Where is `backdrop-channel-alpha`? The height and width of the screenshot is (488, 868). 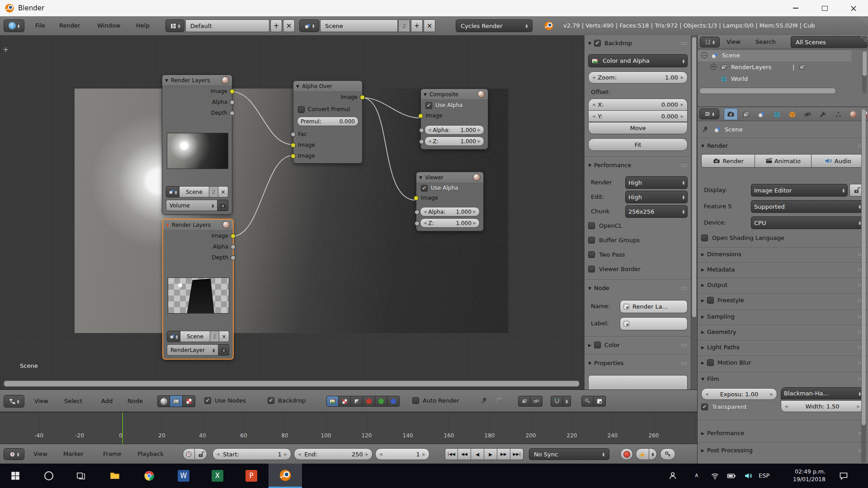 backdrop-channel-alpha is located at coordinates (357, 401).